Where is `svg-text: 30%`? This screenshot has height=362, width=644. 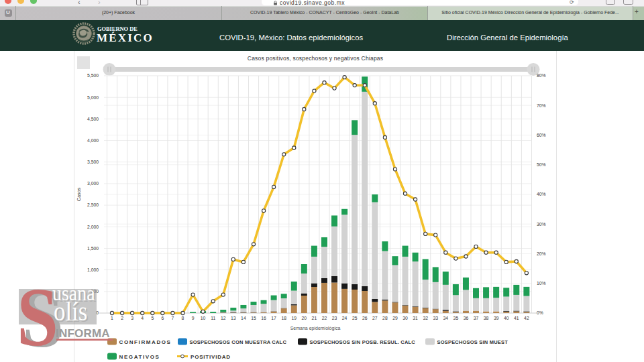 svg-text: 30% is located at coordinates (541, 224).